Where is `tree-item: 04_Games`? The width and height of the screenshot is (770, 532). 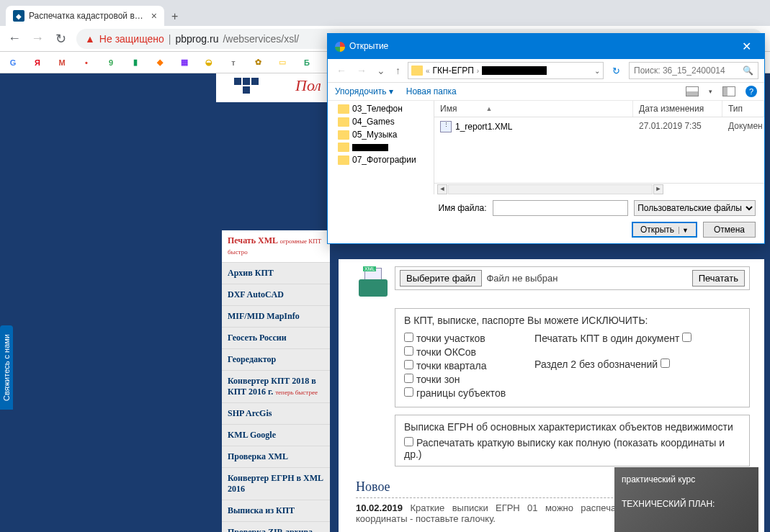 tree-item: 04_Games is located at coordinates (380, 122).